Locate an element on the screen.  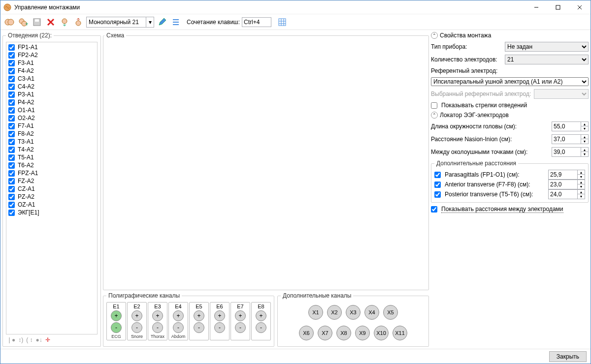
chevron-down-icon: ▾ is located at coordinates (150, 22).